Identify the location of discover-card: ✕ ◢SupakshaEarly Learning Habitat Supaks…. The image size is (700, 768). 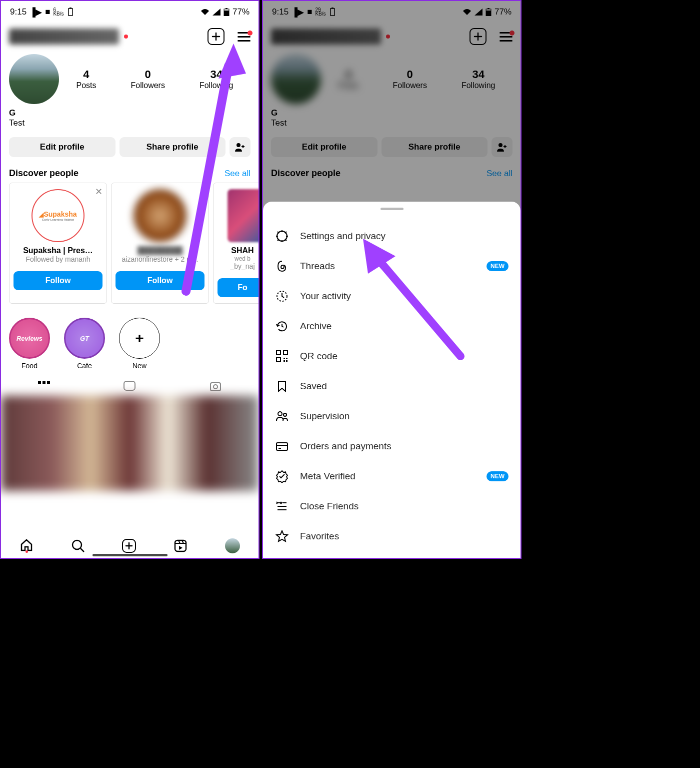
(58, 243).